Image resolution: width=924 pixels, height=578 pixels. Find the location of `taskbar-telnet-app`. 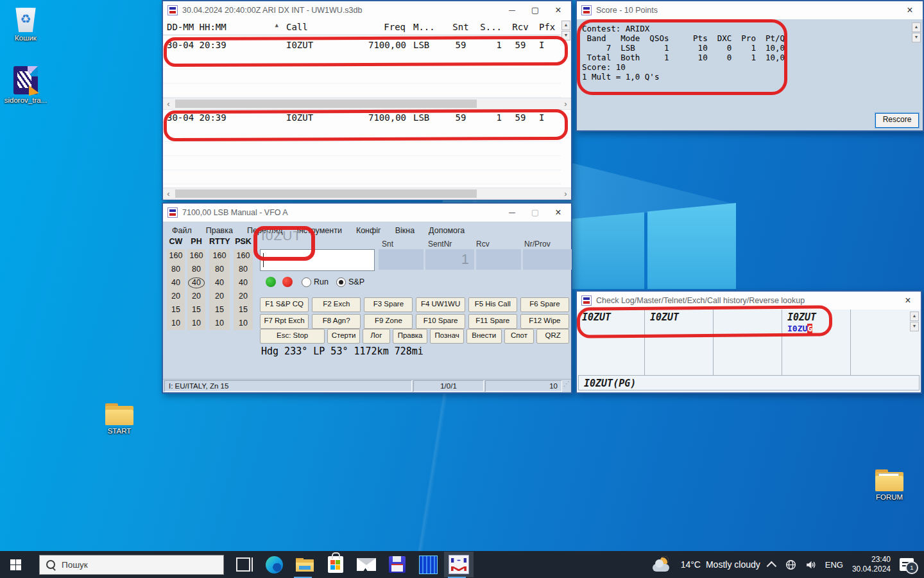

taskbar-telnet-app is located at coordinates (428, 565).